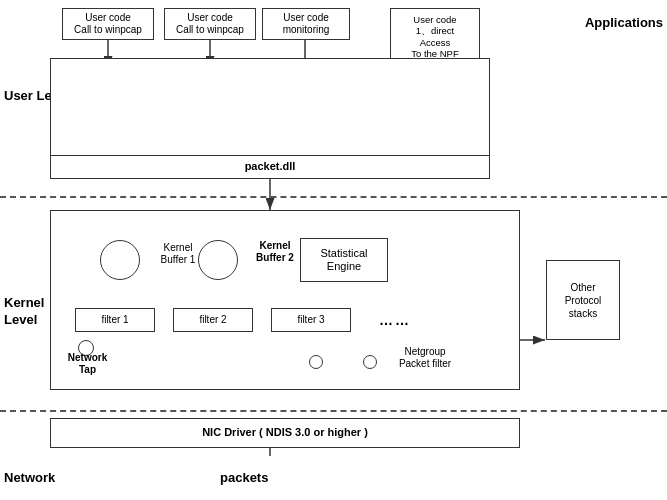 This screenshot has height=500, width=667. Describe the element at coordinates (270, 108) in the screenshot. I see `user-level-box` at that location.